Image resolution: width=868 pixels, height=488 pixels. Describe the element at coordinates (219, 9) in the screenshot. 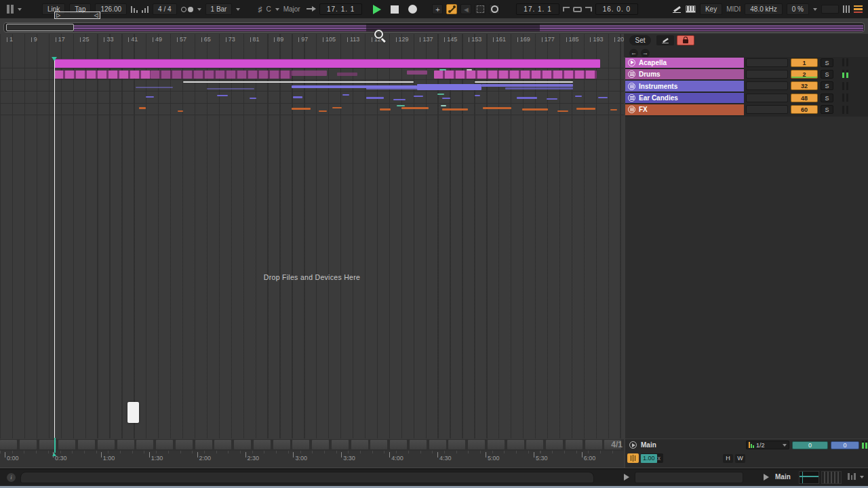

I see `quantize-menu: 1 Bar` at that location.